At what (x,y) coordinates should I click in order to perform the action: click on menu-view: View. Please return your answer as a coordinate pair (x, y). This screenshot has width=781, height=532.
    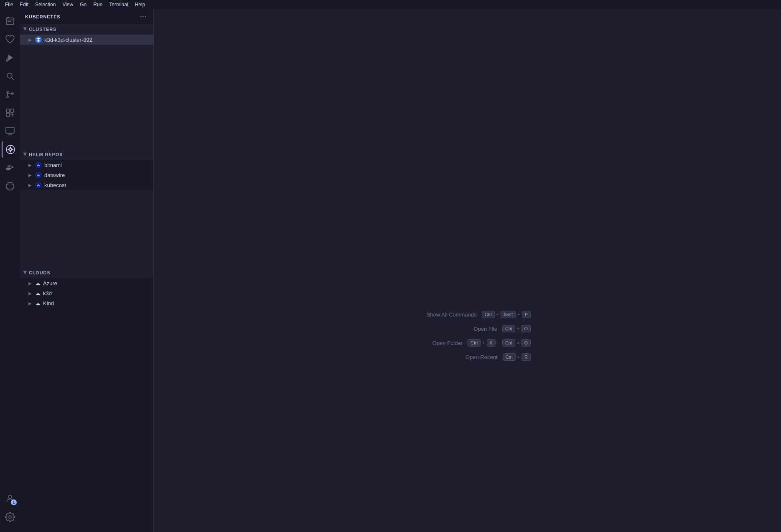
    Looking at the image, I should click on (68, 5).